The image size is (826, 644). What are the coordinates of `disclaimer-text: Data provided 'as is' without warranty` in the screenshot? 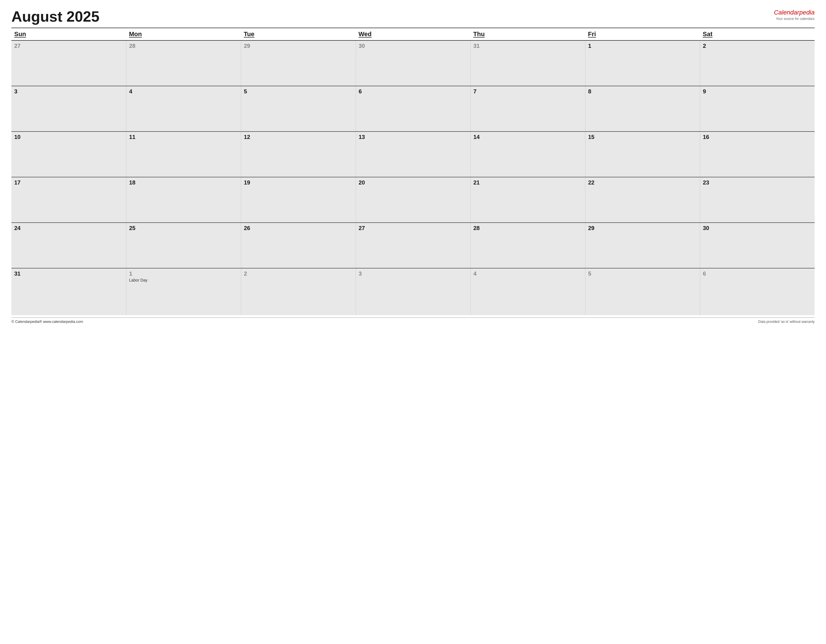 It's located at (787, 321).